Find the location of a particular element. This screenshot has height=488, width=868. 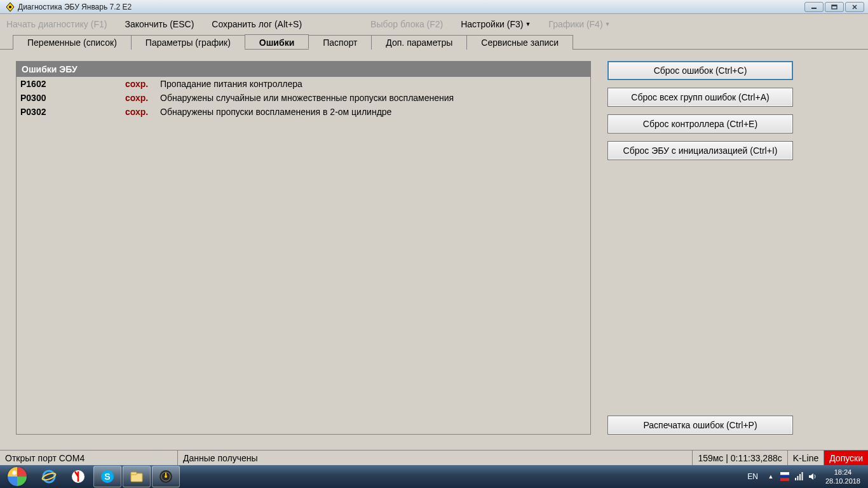

tab-errors: Ошибки is located at coordinates (277, 42).